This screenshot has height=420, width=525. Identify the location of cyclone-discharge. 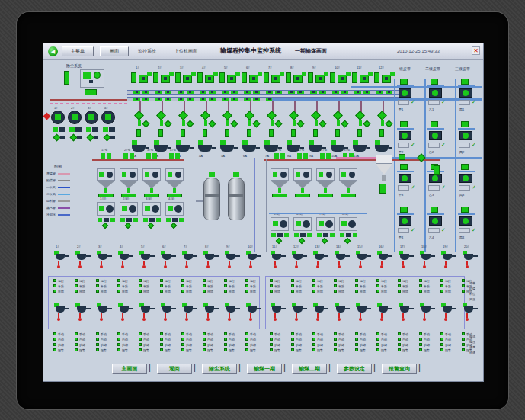
(383, 189).